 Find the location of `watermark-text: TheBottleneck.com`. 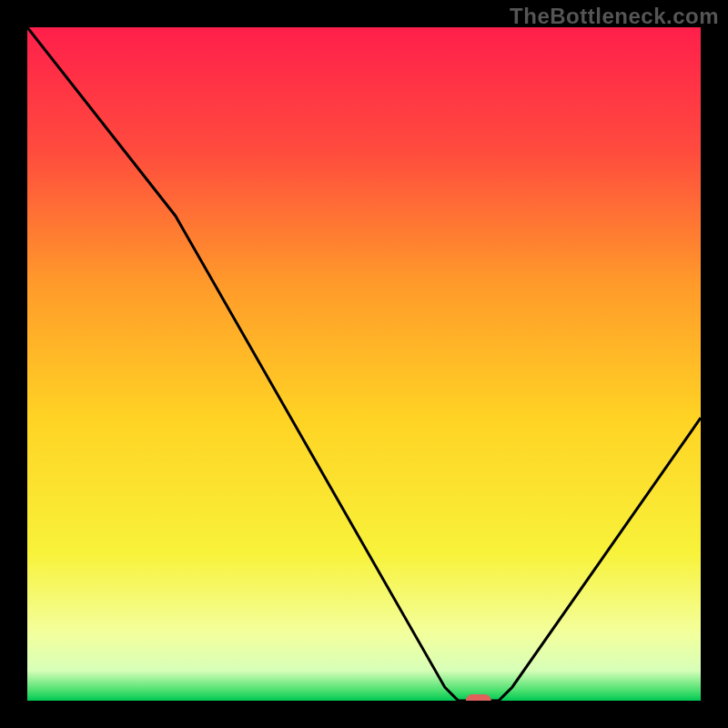

watermark-text: TheBottleneck.com is located at coordinates (614, 16).